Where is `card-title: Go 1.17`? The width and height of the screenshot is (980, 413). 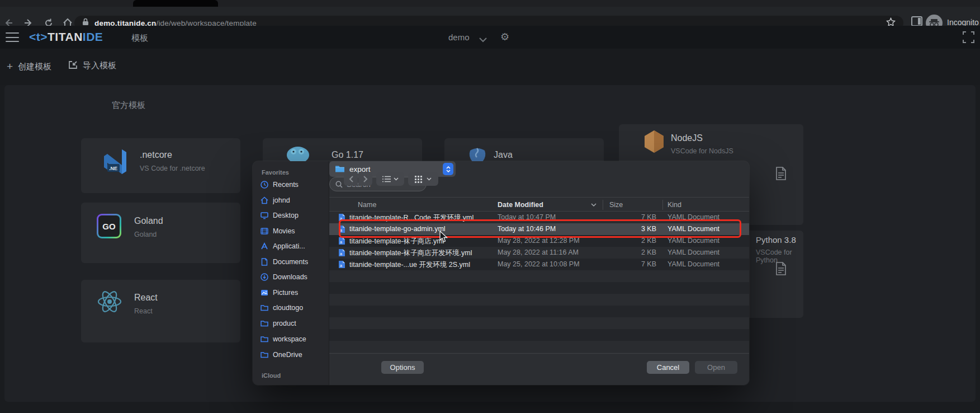
card-title: Go 1.17 is located at coordinates (348, 155).